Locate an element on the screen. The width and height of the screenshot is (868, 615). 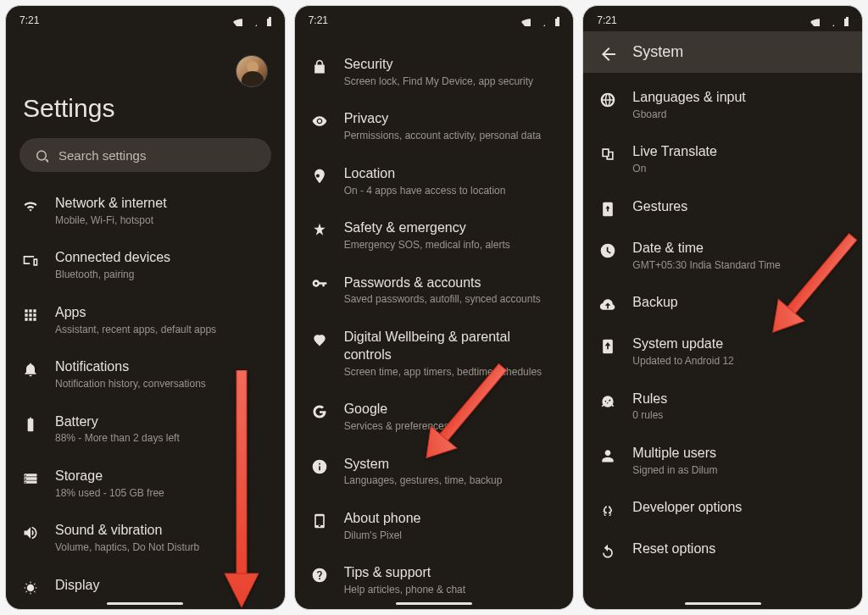
row-title: Gestures is located at coordinates (739, 207).